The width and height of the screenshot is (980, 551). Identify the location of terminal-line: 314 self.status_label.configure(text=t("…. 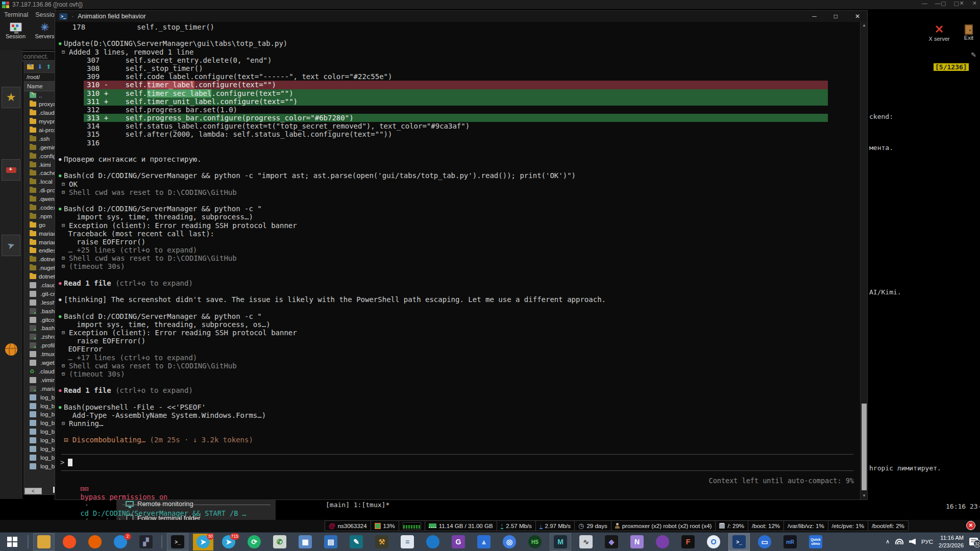
(457, 126).